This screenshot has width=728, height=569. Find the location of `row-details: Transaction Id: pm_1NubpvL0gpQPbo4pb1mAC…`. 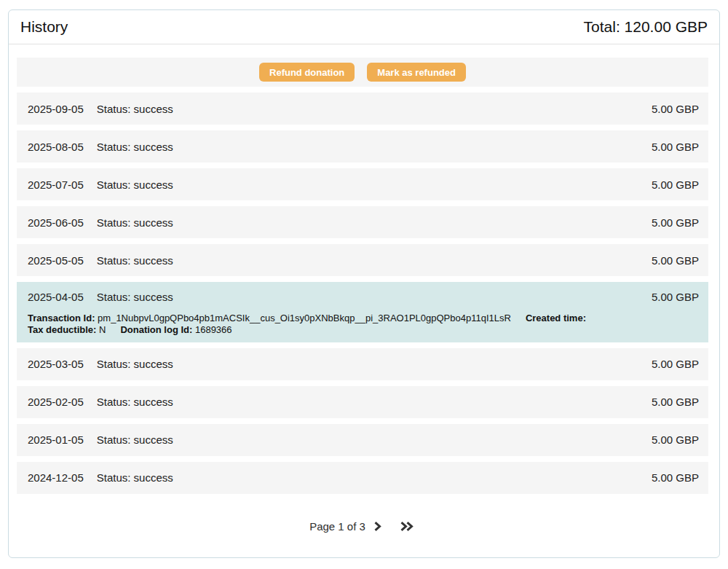

row-details: Transaction Id: pm_1NubpvL0gpQPbo4pb1mAC… is located at coordinates (363, 326).